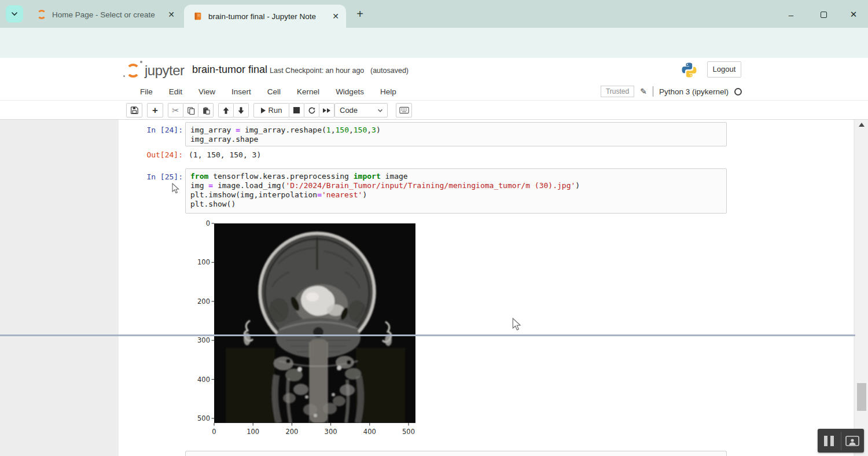  What do you see at coordinates (310, 331) in the screenshot?
I see `mri-figure: 0 100 200 300 400 500 0 100` at bounding box center [310, 331].